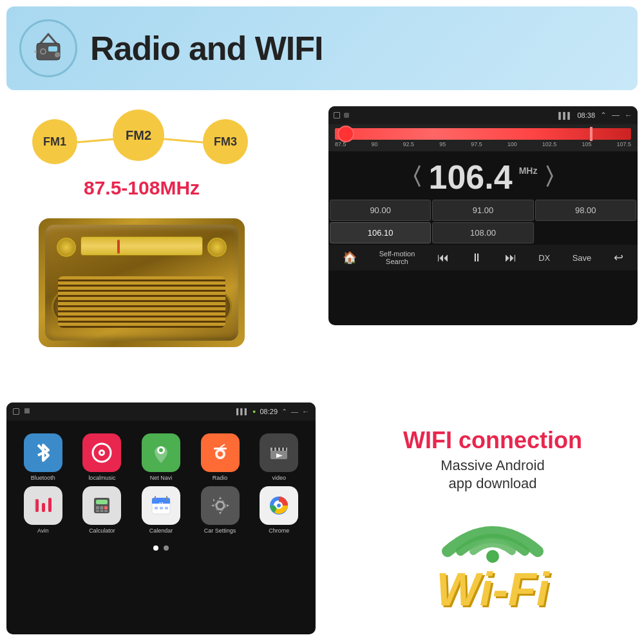 Image resolution: width=644 pixels, height=644 pixels. Describe the element at coordinates (295, 412) in the screenshot. I see `android-minimize: —` at that location.